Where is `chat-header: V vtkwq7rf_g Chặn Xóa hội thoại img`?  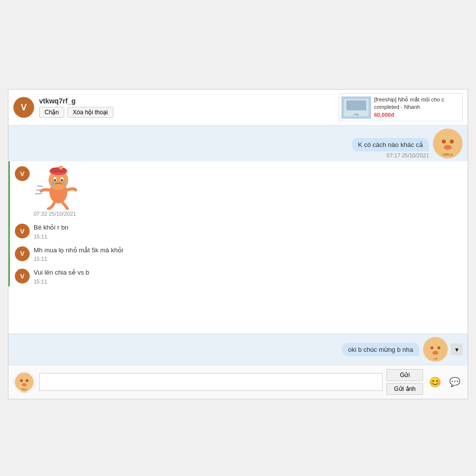
chat-header: V vtkwq7rf_g Chặn Xóa hội thoại img is located at coordinates (238, 108).